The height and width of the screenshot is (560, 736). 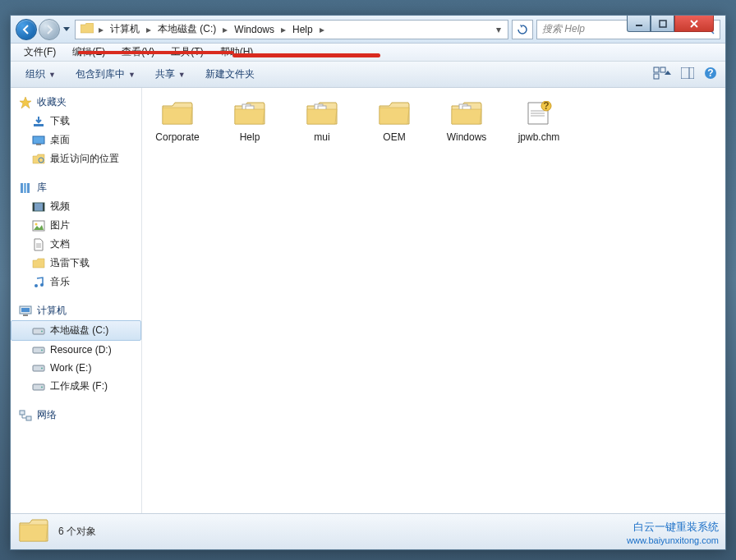 I want to click on computer-group: 计算机 本地磁盘 (C:) Resource (D:) Work (E:) 工作…, so click(x=76, y=348).